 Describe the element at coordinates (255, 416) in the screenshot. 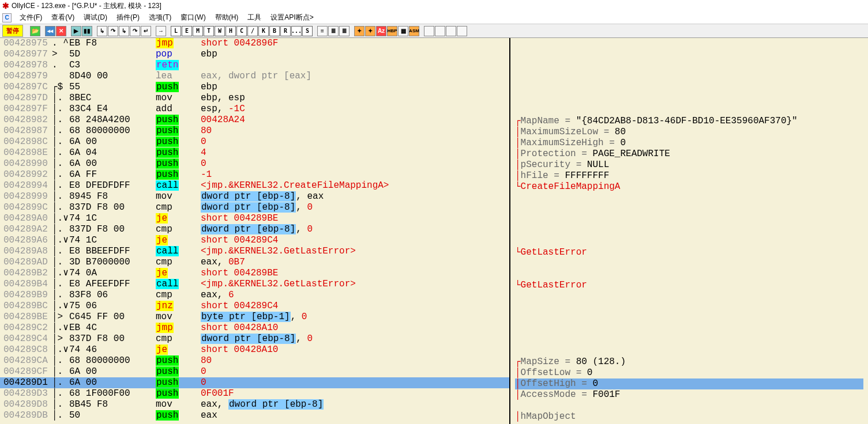

I see `disasm-row: 004289DB│. 50pusheax` at that location.